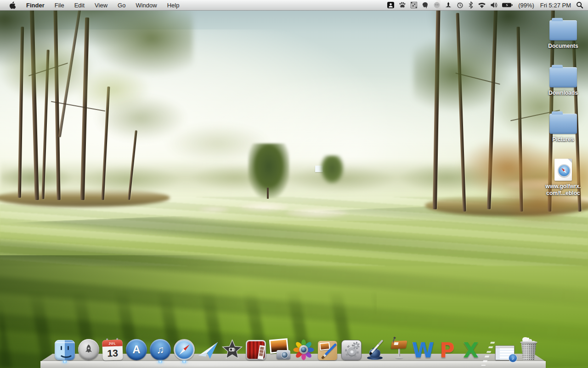 The width and height of the screenshot is (588, 368). Describe the element at coordinates (356, 345) in the screenshot. I see `small-gear-icon` at that location.